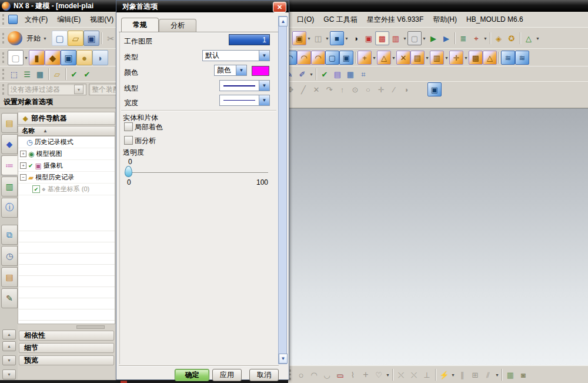 This screenshot has width=588, height=383. What do you see at coordinates (282, 190) in the screenshot?
I see `dialog-scrollbar: ▲ ▼` at bounding box center [282, 190].